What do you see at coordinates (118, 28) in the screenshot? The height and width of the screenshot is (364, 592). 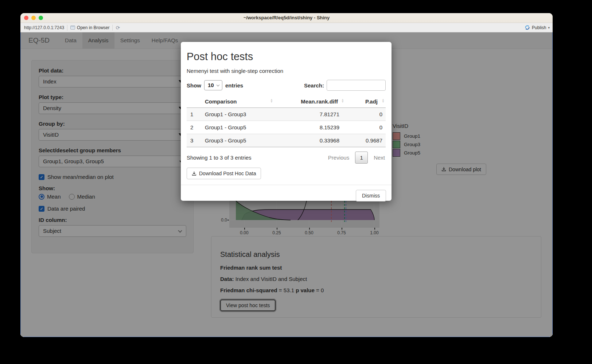 I see `refresh-icon: ⟳` at bounding box center [118, 28].